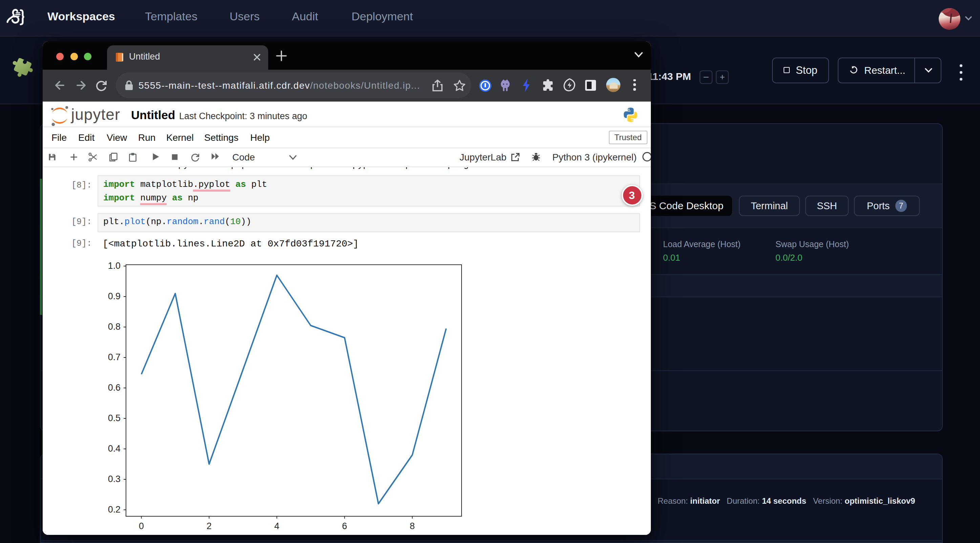 The height and width of the screenshot is (543, 980). What do you see at coordinates (114, 478) in the screenshot?
I see `svg-text: 0.3` at bounding box center [114, 478].